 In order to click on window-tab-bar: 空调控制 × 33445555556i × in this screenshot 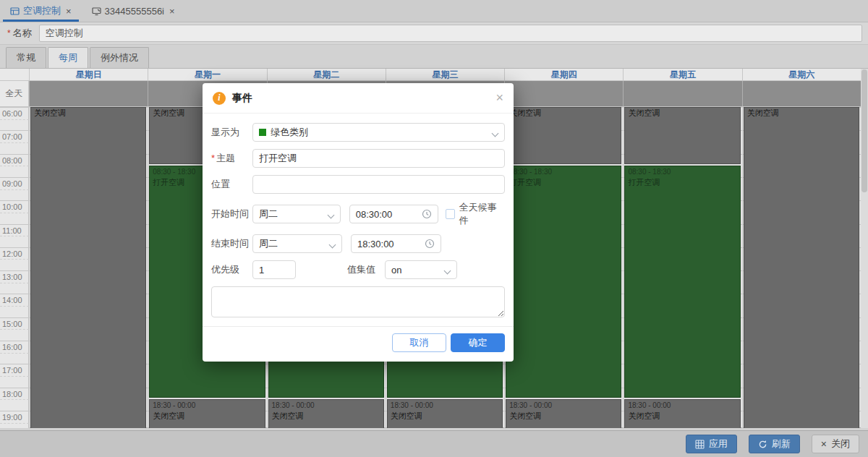, I will do `click(434, 12)`.